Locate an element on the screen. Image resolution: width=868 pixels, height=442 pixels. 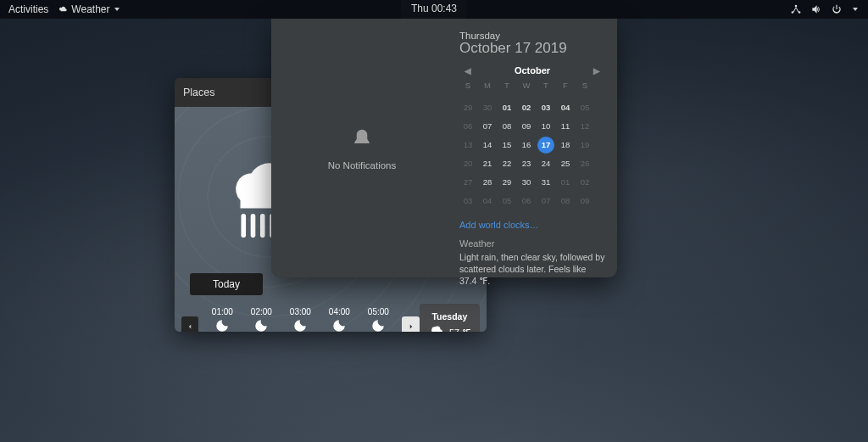
calendar-day: 18 is located at coordinates (565, 145).